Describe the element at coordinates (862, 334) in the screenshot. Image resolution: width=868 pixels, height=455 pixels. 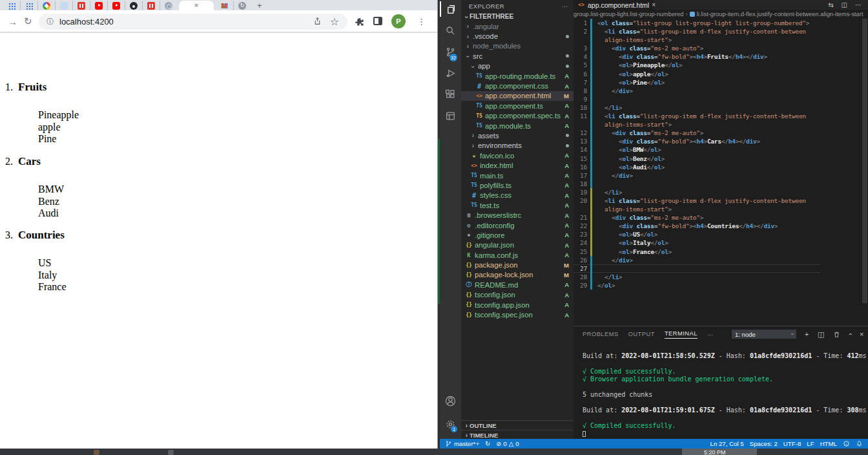
I see `close-panel-icon: ×` at that location.